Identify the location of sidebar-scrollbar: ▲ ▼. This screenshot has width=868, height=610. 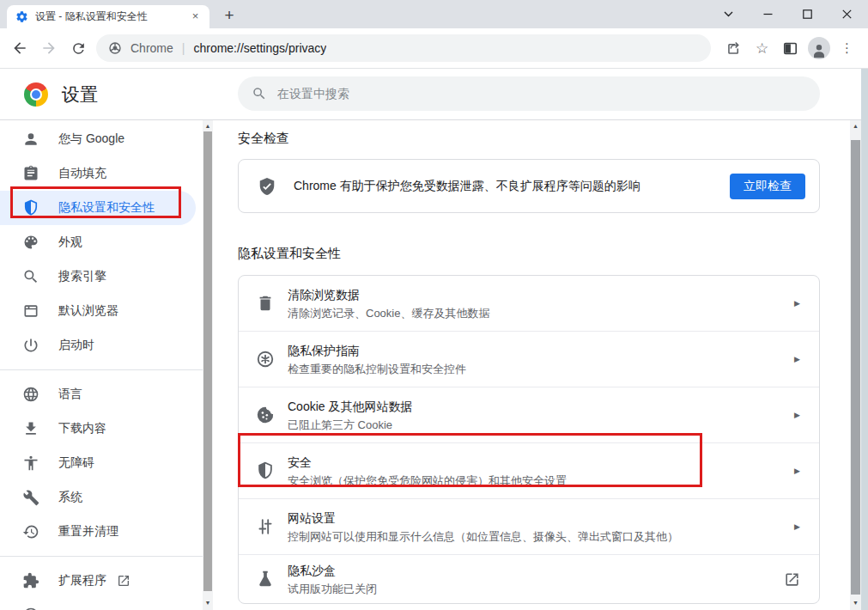
(208, 365).